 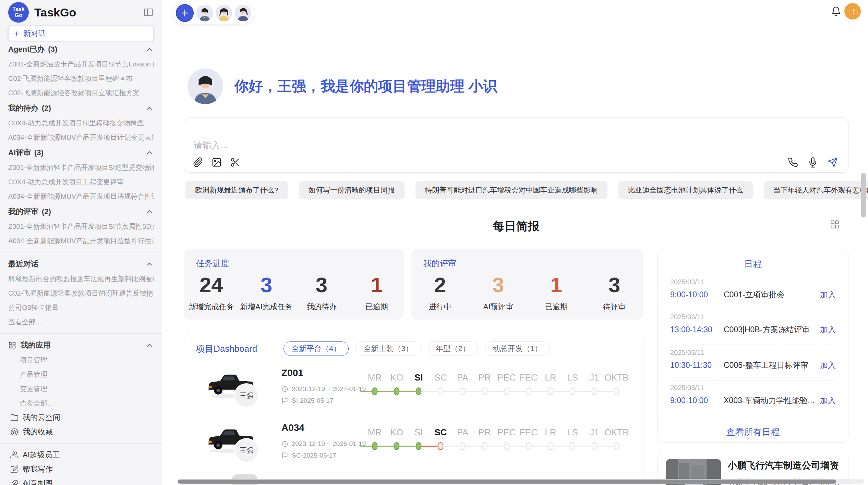 What do you see at coordinates (529, 432) in the screenshot?
I see `milestone-label: FEC` at bounding box center [529, 432].